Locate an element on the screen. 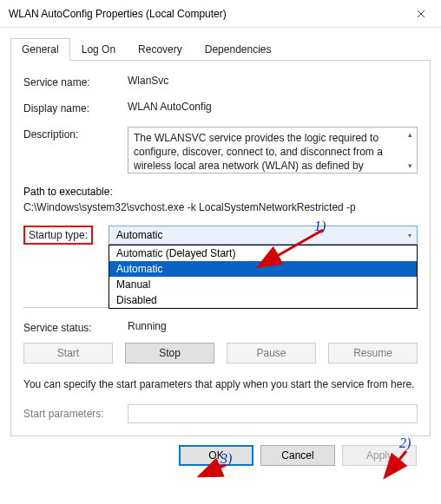 Image resolution: width=441 pixels, height=504 pixels. desc-scroll-down-icon: ▾ is located at coordinates (410, 166).